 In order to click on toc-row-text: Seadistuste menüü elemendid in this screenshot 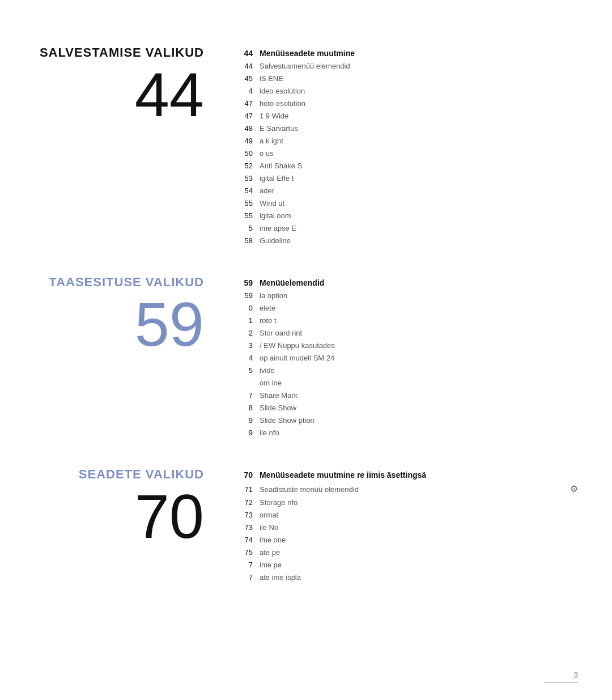, I will do `click(413, 490)`.